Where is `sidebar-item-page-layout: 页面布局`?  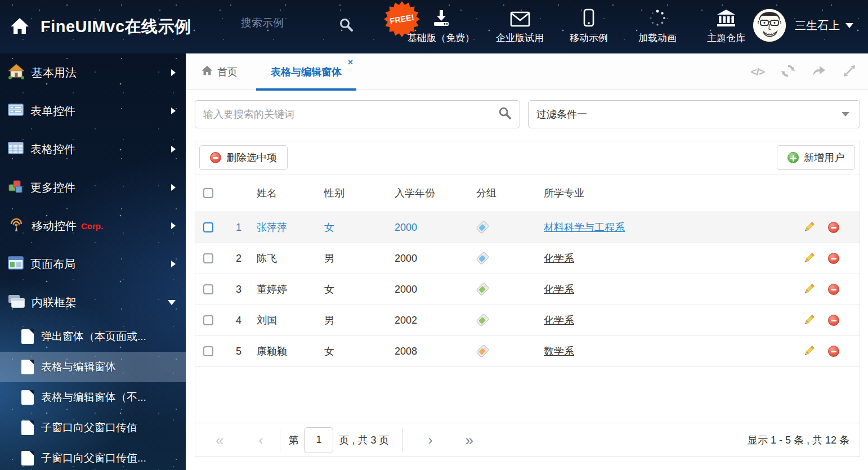
sidebar-item-page-layout: 页面布局 is located at coordinates (93, 264).